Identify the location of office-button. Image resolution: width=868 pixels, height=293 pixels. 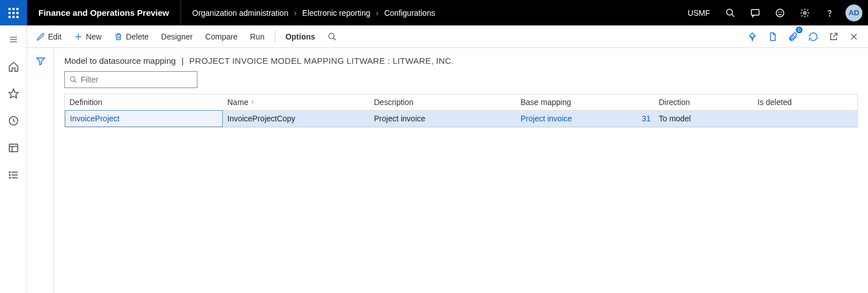
(773, 37).